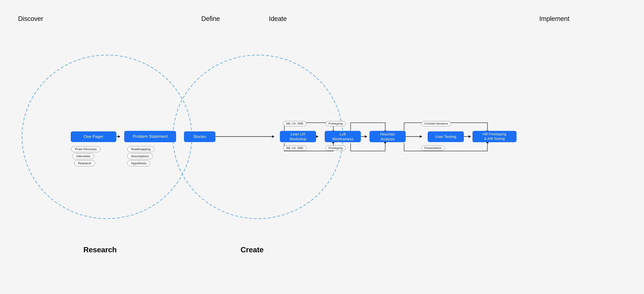 The height and width of the screenshot is (294, 644). Describe the element at coordinates (150, 137) in the screenshot. I see `box-problem-statement: Problem Statement` at that location.